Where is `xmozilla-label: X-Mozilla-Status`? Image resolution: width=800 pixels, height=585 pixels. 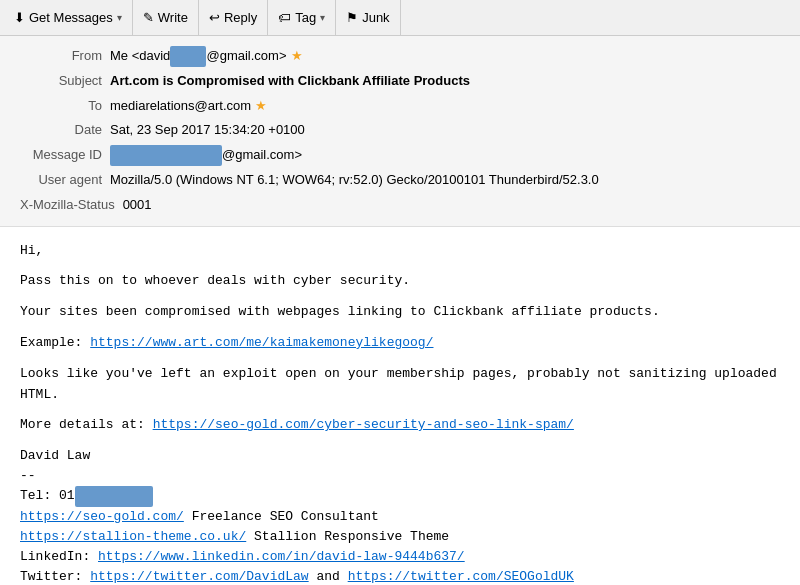 xmozilla-label: X-Mozilla-Status is located at coordinates (72, 206).